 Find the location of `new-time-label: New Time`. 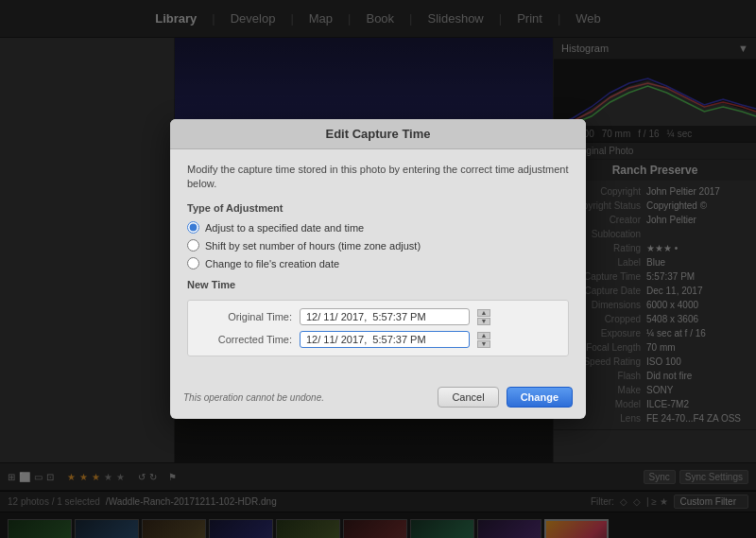

new-time-label: New Time is located at coordinates (378, 285).